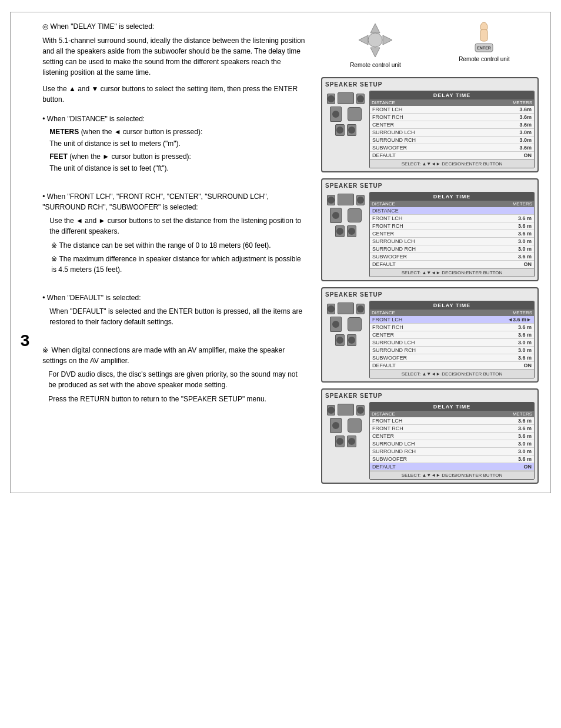 This screenshot has height=728, width=561. I want to click on speaker-panel-2: SPEAKER SETUP, so click(430, 230).